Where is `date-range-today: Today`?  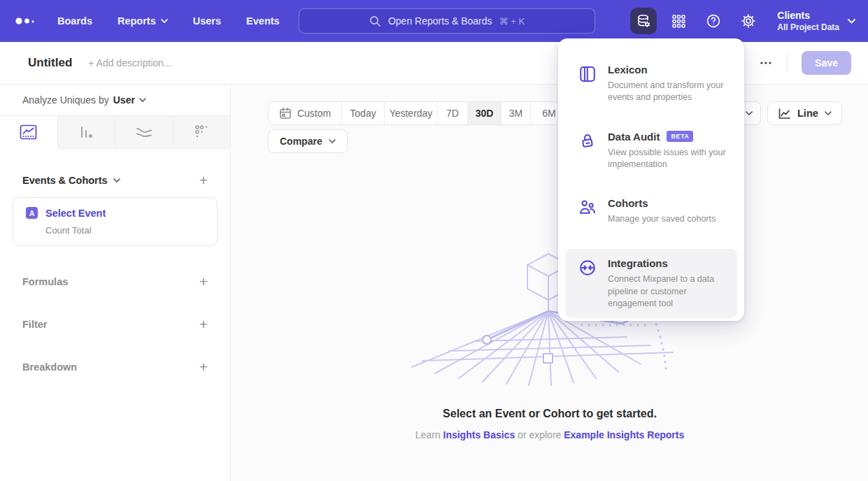
date-range-today: Today is located at coordinates (362, 113).